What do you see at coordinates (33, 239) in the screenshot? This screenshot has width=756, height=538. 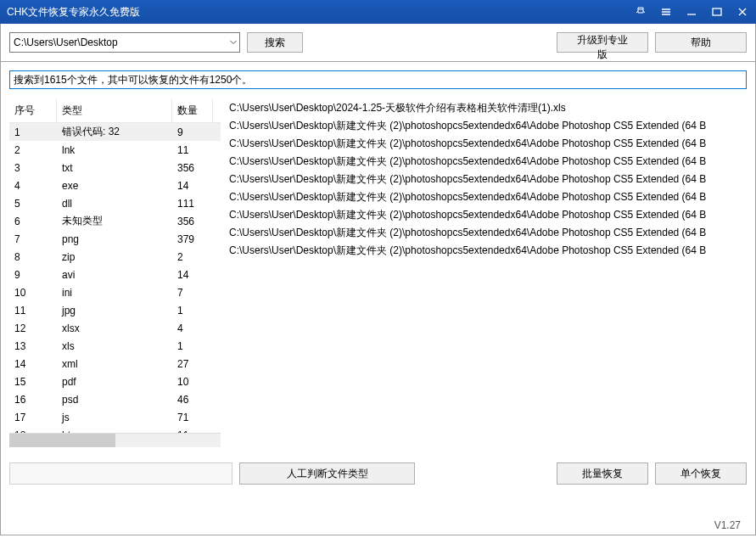 I see `cell-num: 7` at bounding box center [33, 239].